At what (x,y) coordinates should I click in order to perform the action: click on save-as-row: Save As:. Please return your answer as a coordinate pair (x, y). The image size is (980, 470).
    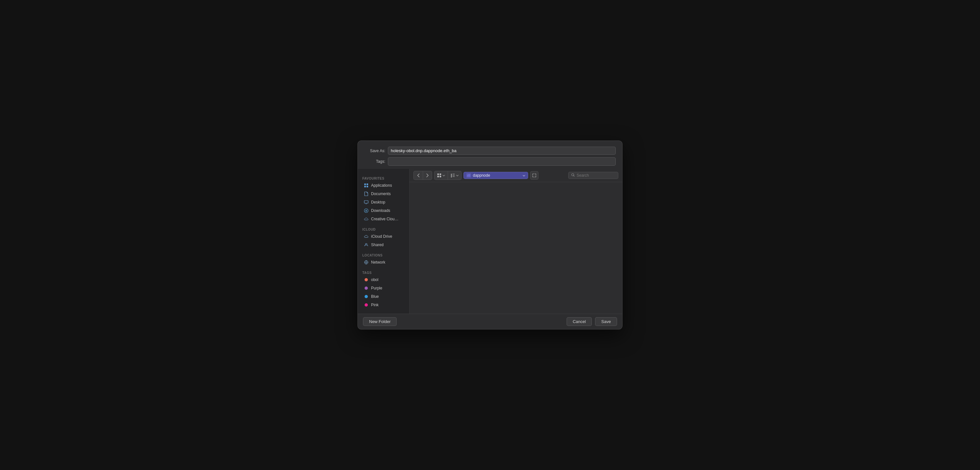
    Looking at the image, I should click on (490, 151).